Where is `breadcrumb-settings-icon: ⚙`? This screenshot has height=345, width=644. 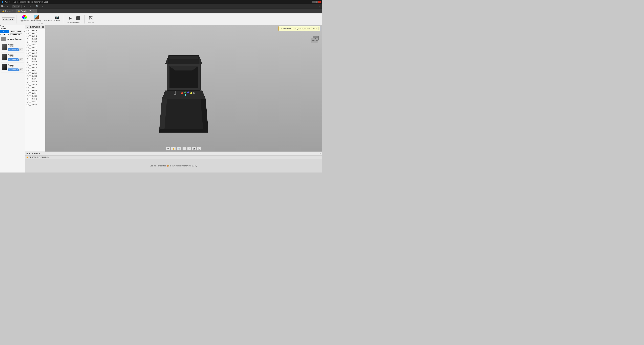 breadcrumb-settings-icon: ⚙ is located at coordinates (19, 35).